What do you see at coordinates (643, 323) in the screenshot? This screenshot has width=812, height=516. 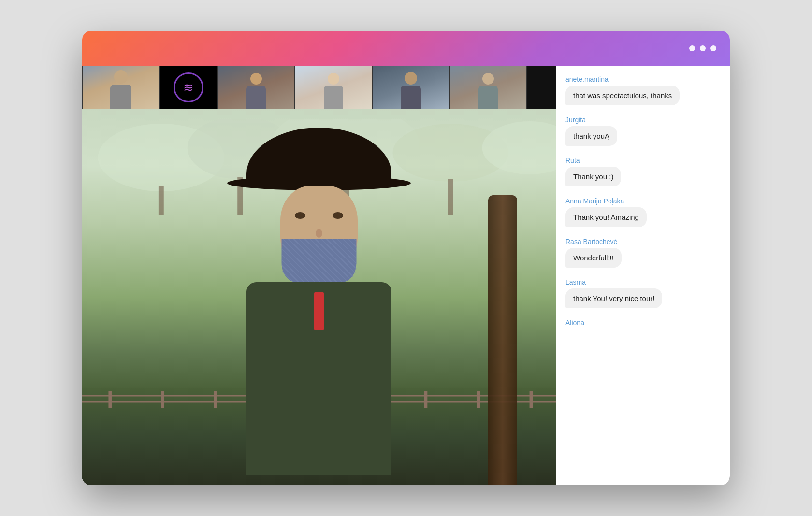 I see `chat-sender-7: Aliona` at bounding box center [643, 323].